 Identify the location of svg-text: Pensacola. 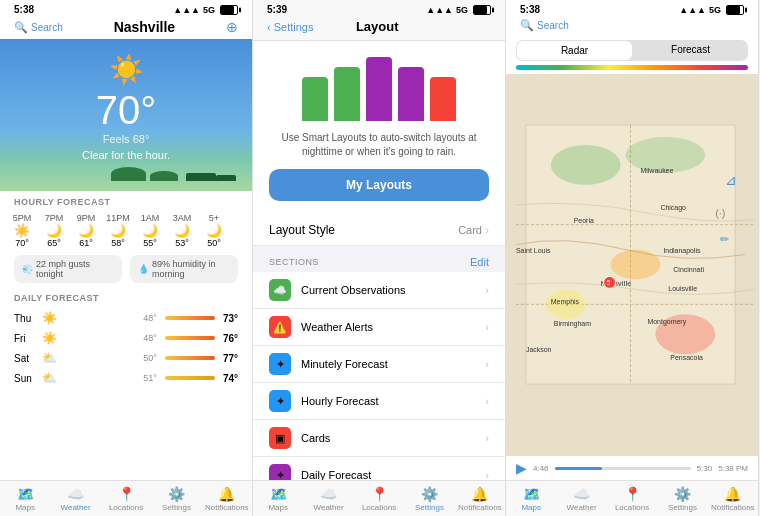
(686, 358).